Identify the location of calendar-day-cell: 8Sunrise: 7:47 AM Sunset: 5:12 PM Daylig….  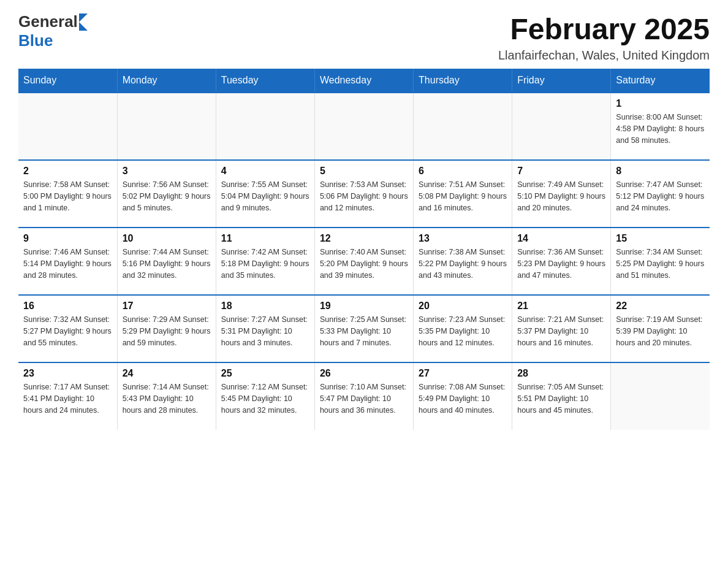
(661, 194).